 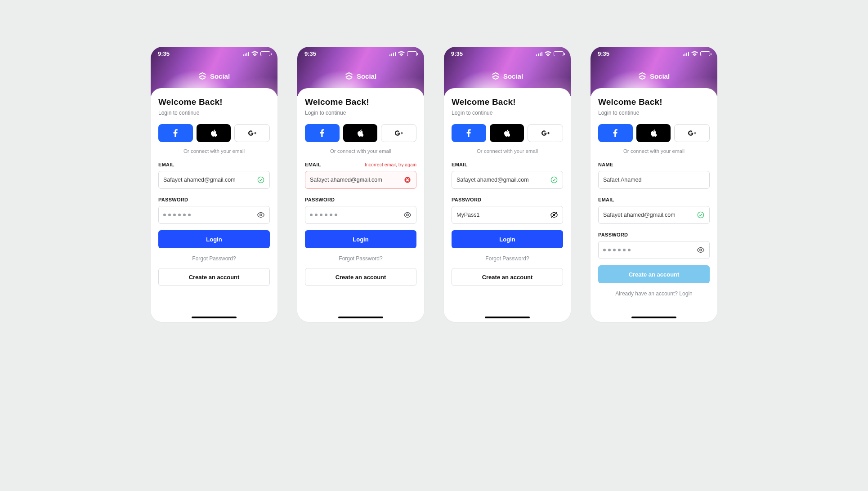 What do you see at coordinates (604, 54) in the screenshot?
I see `status-time: 9:35` at bounding box center [604, 54].